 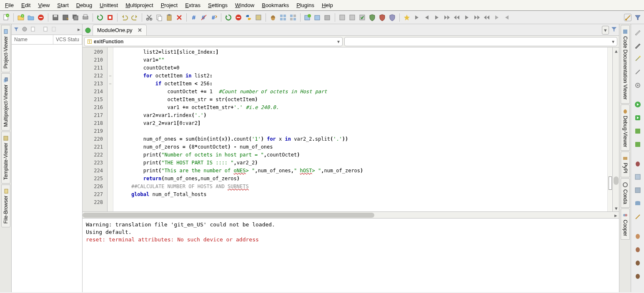 I want to click on open-icon: +, so click(x=21, y=17).